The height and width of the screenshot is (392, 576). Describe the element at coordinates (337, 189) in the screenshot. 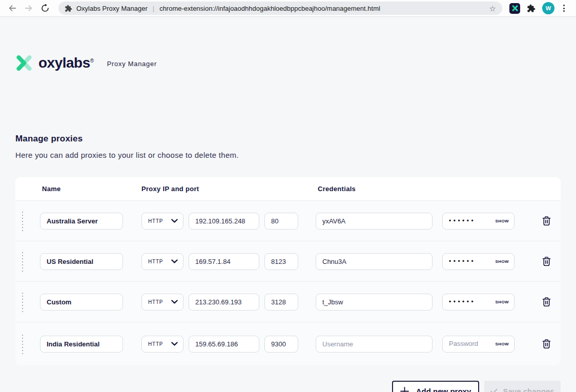

I see `column-header-credentials: Credentials` at that location.